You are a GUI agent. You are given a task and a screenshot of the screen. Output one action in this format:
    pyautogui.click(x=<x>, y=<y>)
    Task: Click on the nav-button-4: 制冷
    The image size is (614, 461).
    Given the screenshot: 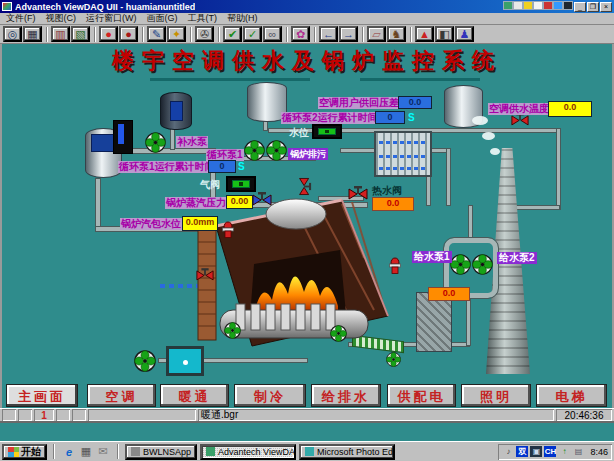 What is the action you would take?
    pyautogui.click(x=270, y=396)
    